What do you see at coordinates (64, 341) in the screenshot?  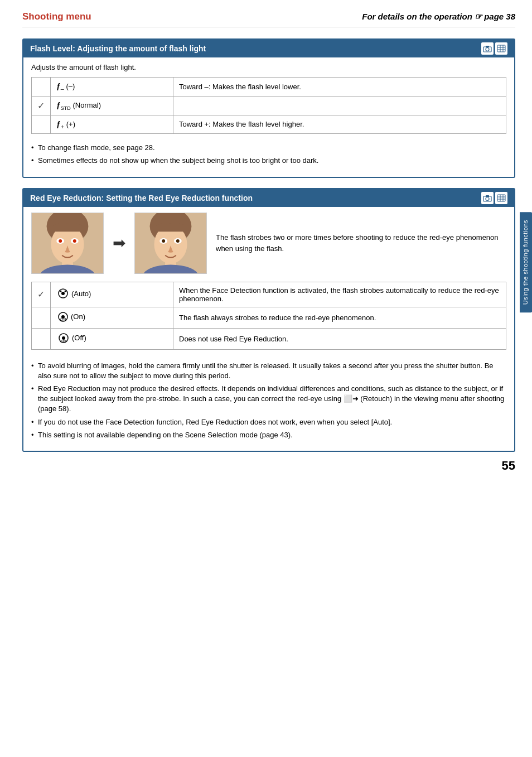 I see `svg-text: OFF` at bounding box center [64, 341].